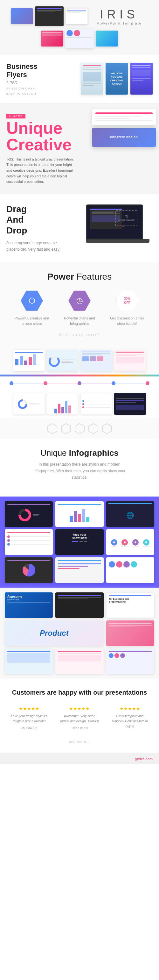 The width and height of the screenshot is (159, 980). I want to click on product-slides-section: Awesome gallery slide for business andpr…, so click(80, 633).